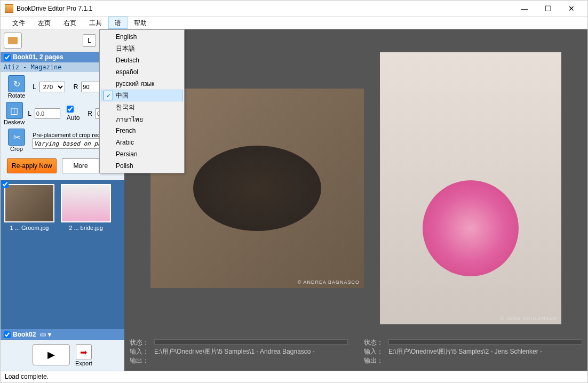 Image resolution: width=588 pixels, height=383 pixels. What do you see at coordinates (84, 352) in the screenshot?
I see `export-button: ➡` at bounding box center [84, 352].